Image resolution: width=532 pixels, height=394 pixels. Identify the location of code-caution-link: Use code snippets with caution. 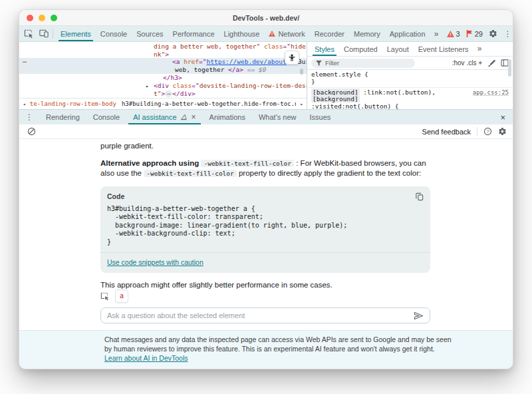
(156, 262).